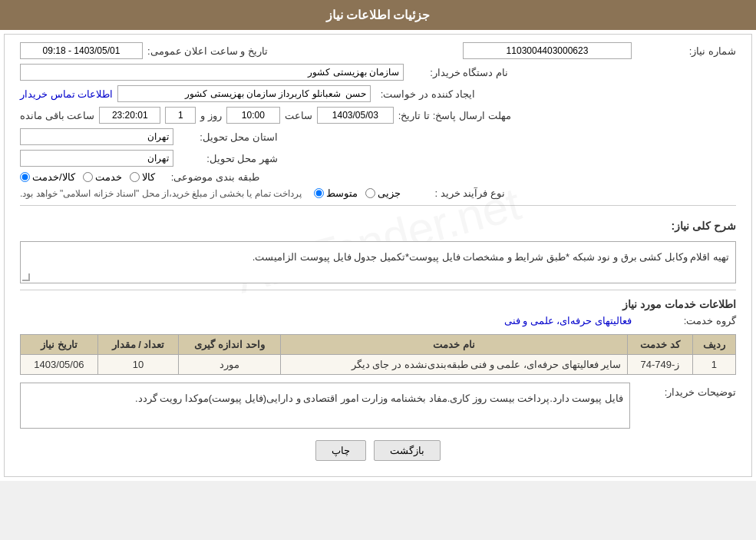 This screenshot has width=756, height=540. What do you see at coordinates (97, 137) in the screenshot?
I see `province-input` at bounding box center [97, 137].